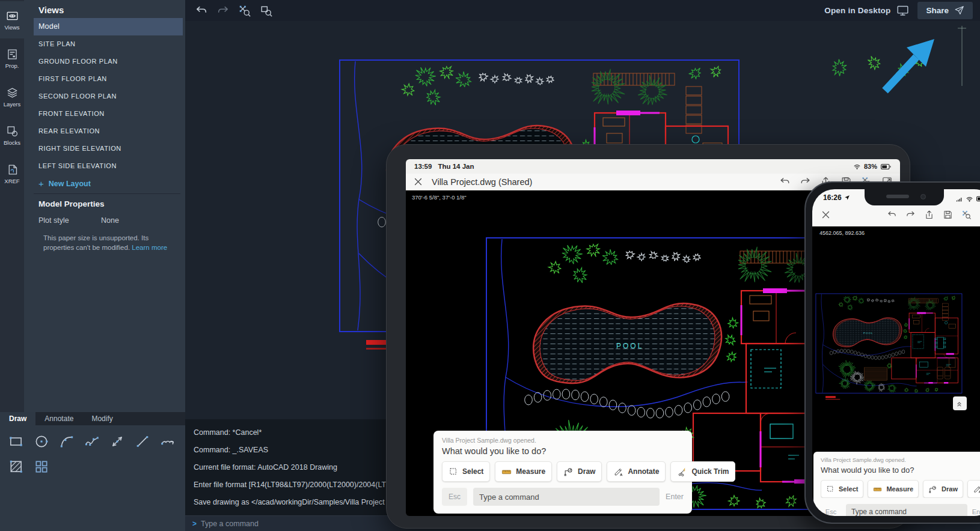 The image size is (980, 531). Describe the element at coordinates (51, 10) in the screenshot. I see `views-panel-title: Views` at that location.